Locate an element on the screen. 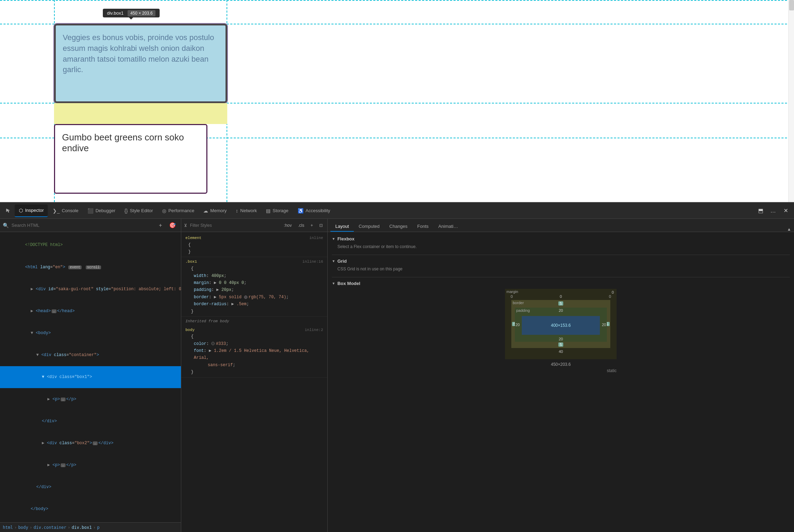 This screenshot has height=532, width=794. add-rule-button: + is located at coordinates (312, 225).